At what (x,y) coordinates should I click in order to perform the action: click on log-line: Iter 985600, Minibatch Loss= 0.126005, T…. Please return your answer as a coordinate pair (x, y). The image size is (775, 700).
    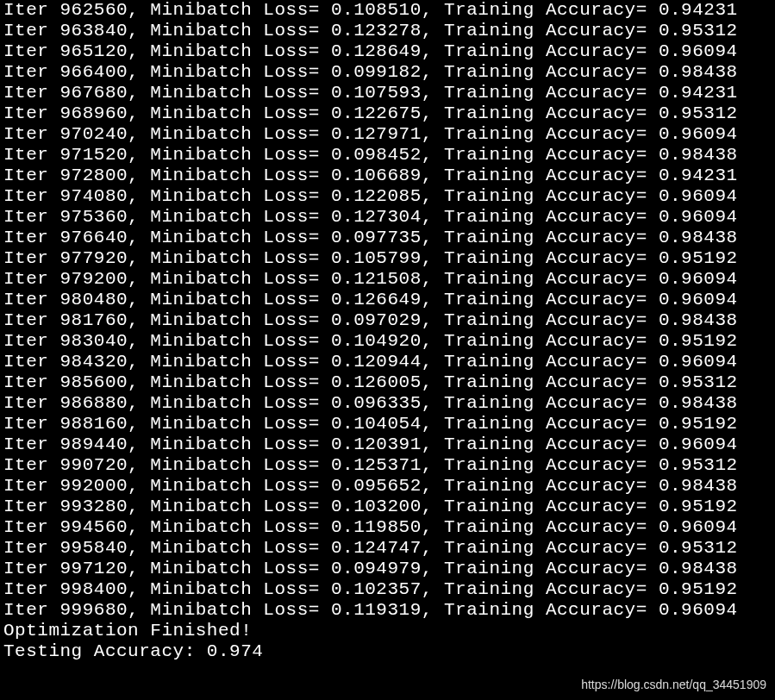
    Looking at the image, I should click on (388, 383).